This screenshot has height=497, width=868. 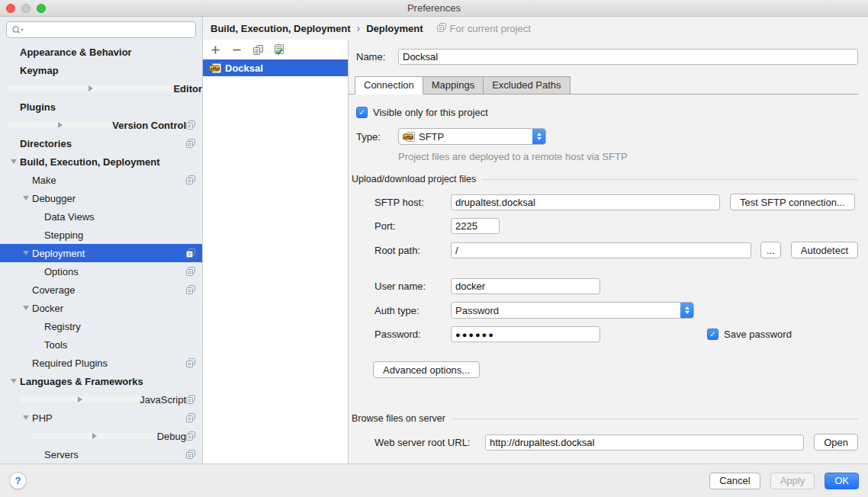 What do you see at coordinates (842, 481) in the screenshot?
I see `ok-button: OK` at bounding box center [842, 481].